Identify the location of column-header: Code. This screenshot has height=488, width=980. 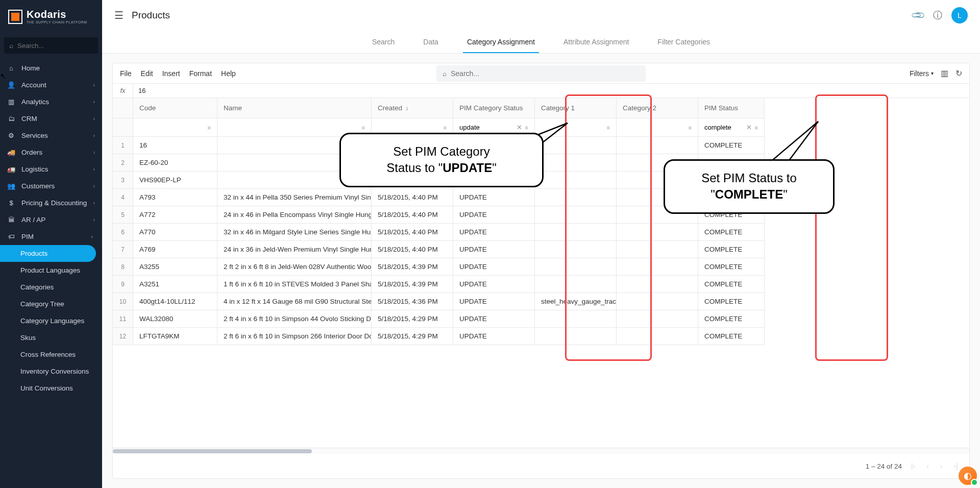
(176, 108).